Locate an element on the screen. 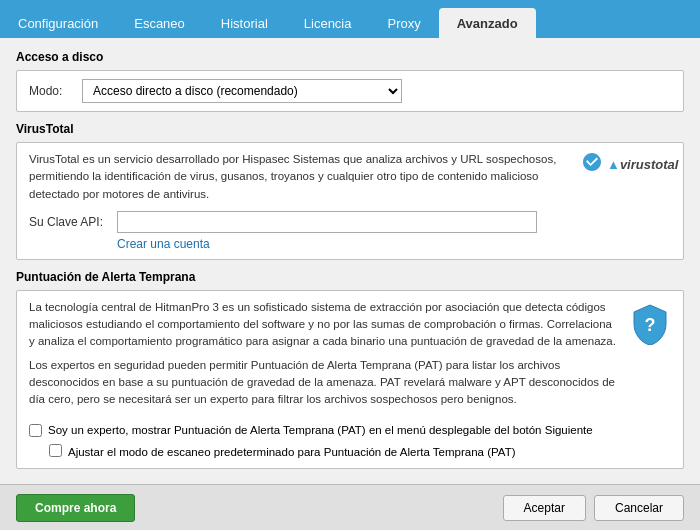 The width and height of the screenshot is (700, 530). tab-historial: Historial is located at coordinates (244, 23).